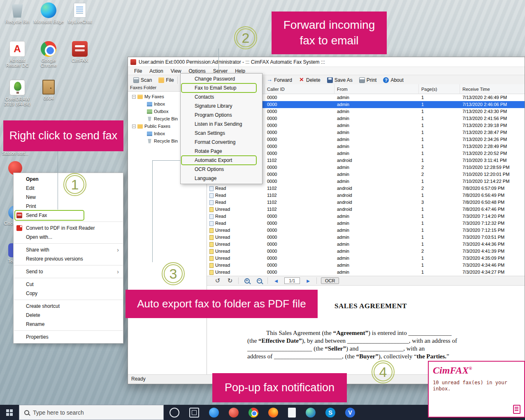  Describe the element at coordinates (292, 413) in the screenshot. I see `notepad-icon` at that location.